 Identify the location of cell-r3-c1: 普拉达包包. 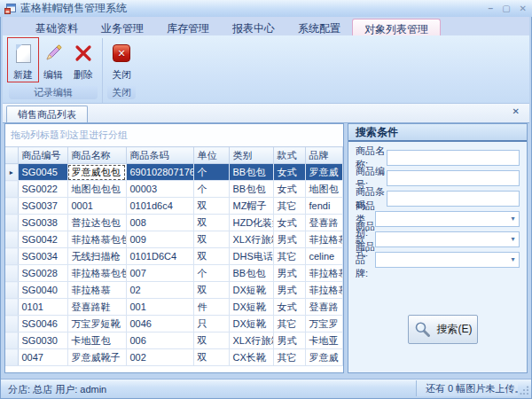
(97, 223).